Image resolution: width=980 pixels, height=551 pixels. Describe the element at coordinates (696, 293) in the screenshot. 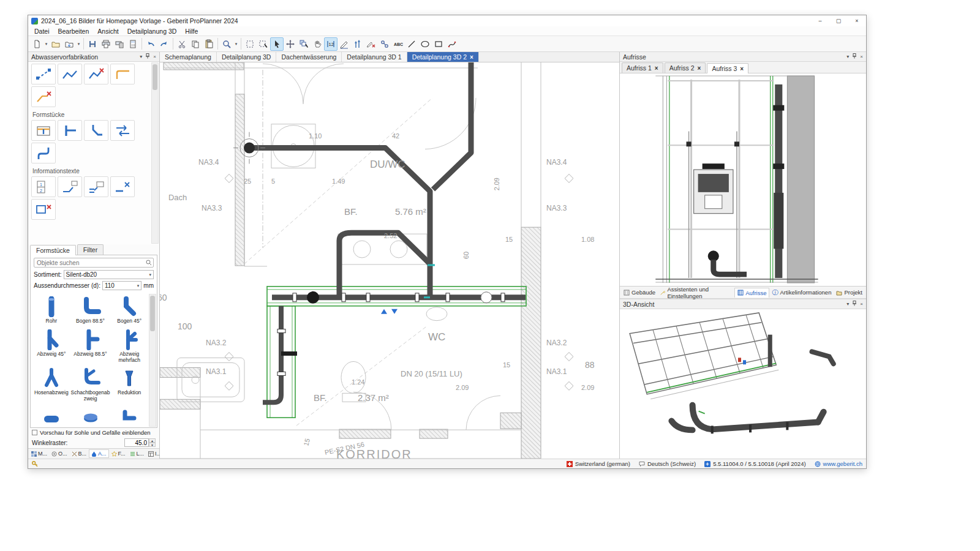

I see `dock-tab-assistenten: Assistenten und Einstellungen` at that location.